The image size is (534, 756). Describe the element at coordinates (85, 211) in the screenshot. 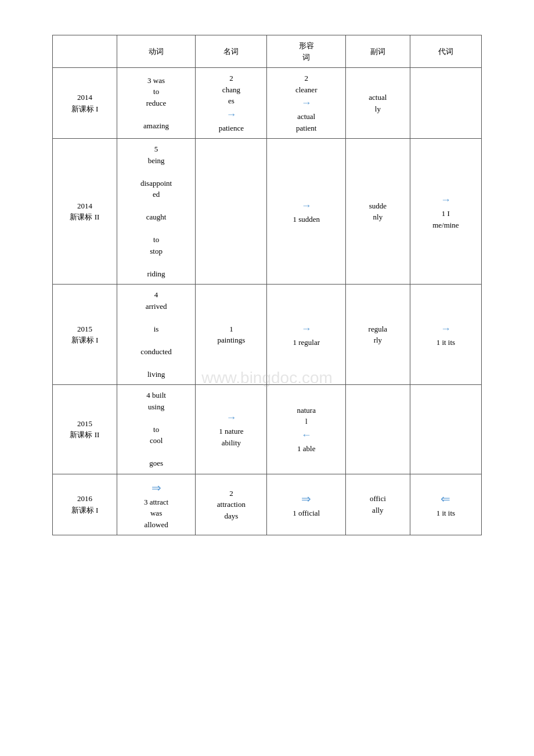

I see `year-cell: 2014新课标 II` at that location.